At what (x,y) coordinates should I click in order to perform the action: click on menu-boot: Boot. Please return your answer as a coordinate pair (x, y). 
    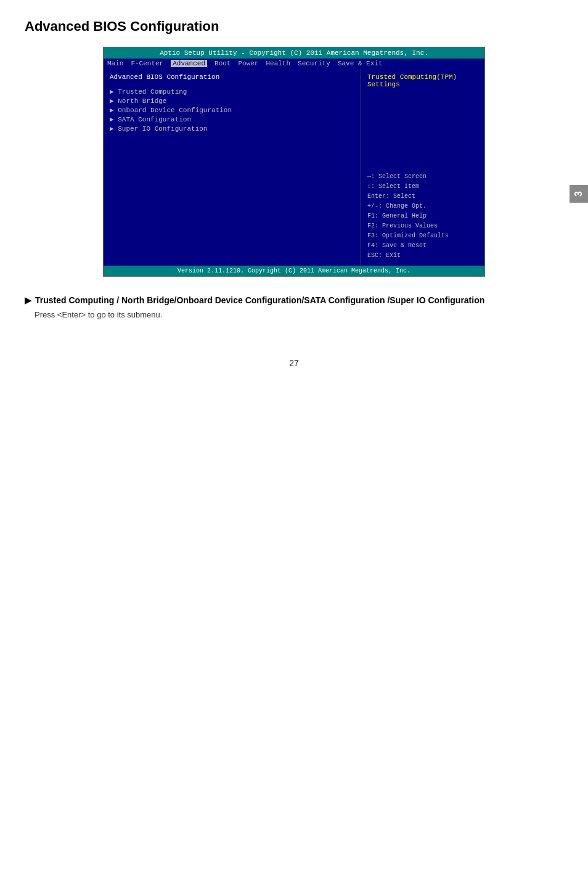
    Looking at the image, I should click on (223, 63).